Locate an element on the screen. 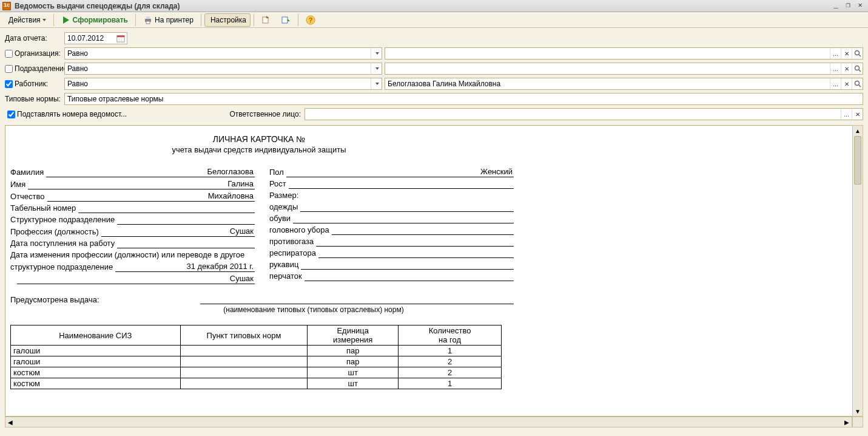  prof-value: Сушак is located at coordinates (178, 231).